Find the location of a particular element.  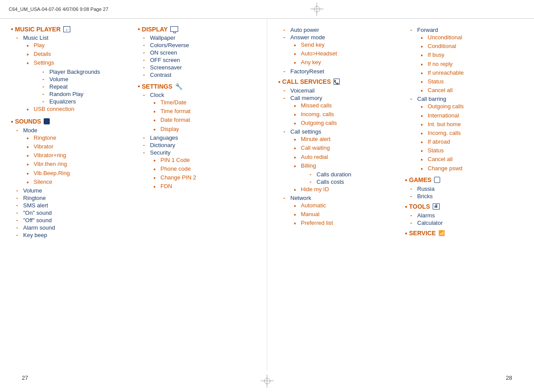

off-sound-item: -"Off" sound is located at coordinates (72, 220).